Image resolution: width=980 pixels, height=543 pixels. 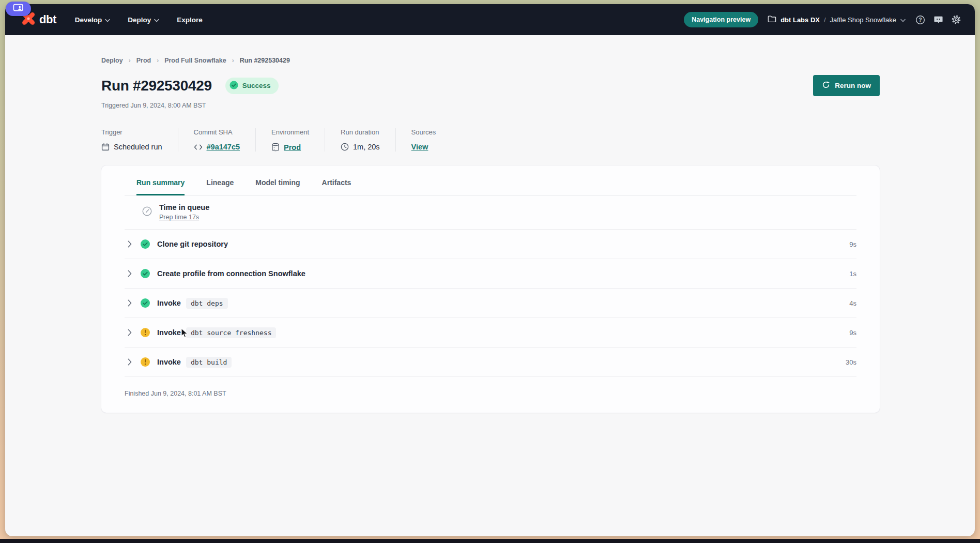 I want to click on rerun-now-button: Rerun now, so click(x=847, y=86).